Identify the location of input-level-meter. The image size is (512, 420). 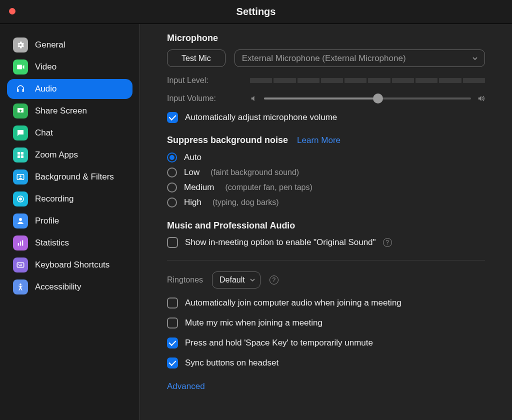
(368, 80).